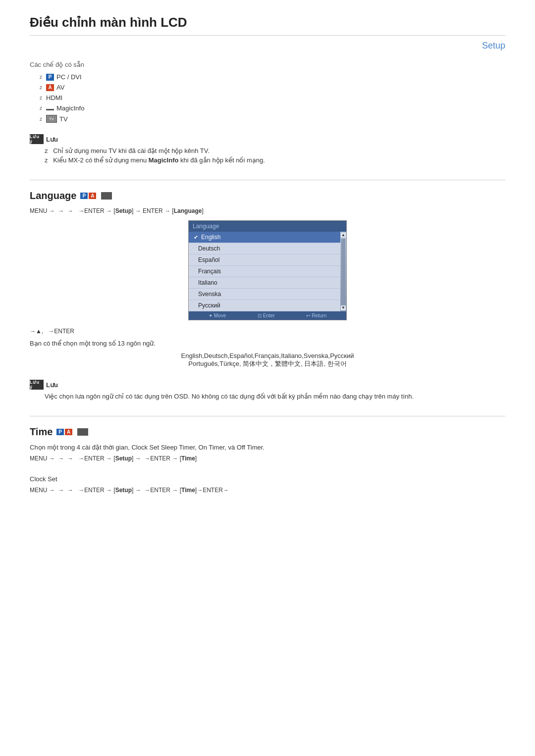 This screenshot has height=756, width=535. What do you see at coordinates (68, 432) in the screenshot?
I see `badge-a-time: A` at bounding box center [68, 432].